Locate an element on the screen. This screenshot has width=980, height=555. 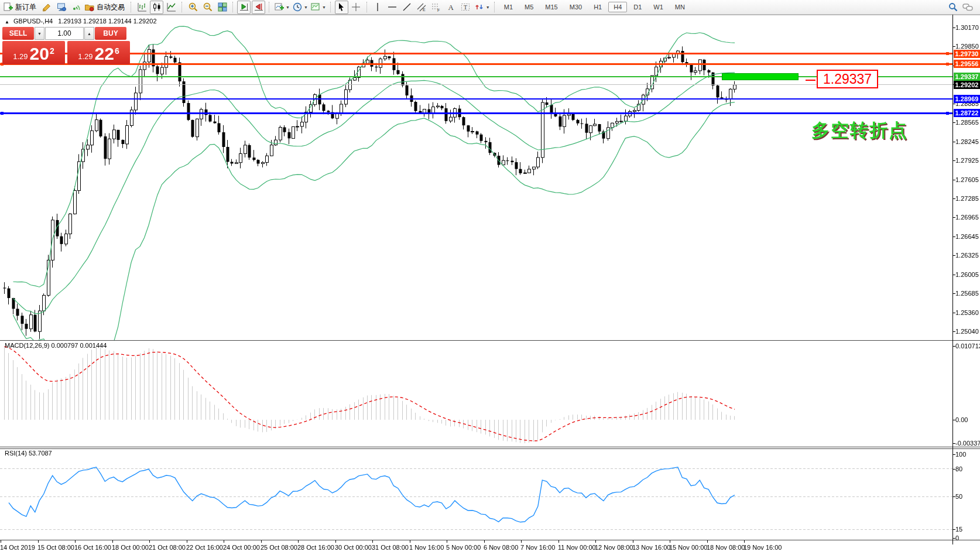
price-tick-label: 1.28565 is located at coordinates (967, 122).